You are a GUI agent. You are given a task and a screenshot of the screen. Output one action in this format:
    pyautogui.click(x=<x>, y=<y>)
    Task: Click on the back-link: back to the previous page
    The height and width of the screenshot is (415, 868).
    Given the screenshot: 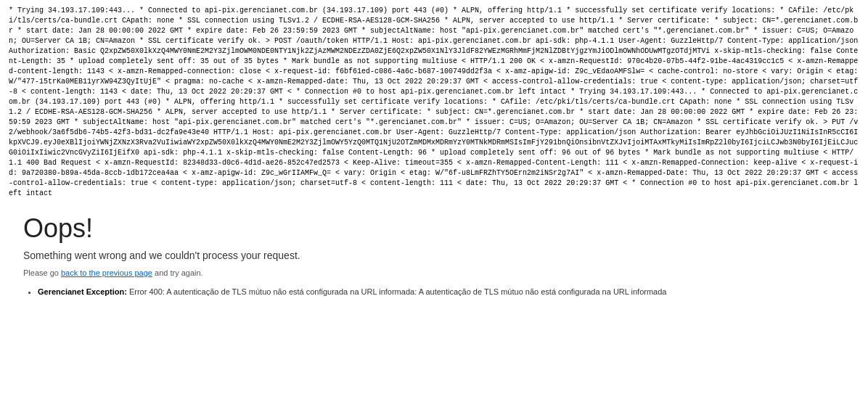 What is the action you would take?
    pyautogui.click(x=107, y=273)
    